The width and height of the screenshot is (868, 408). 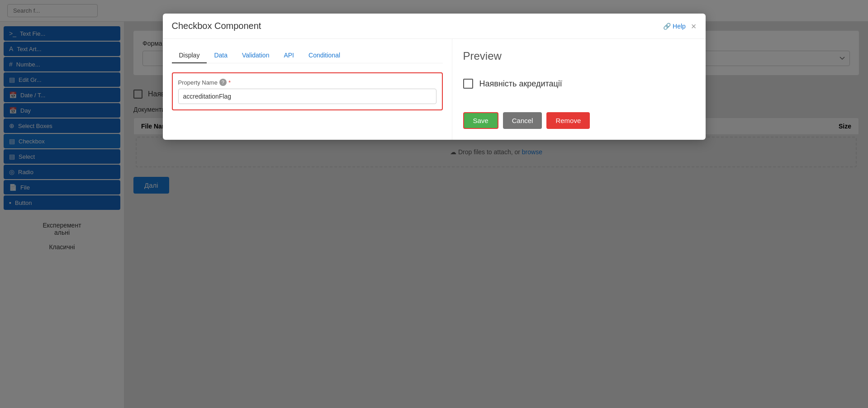 What do you see at coordinates (308, 96) in the screenshot?
I see `property-name-input` at bounding box center [308, 96].